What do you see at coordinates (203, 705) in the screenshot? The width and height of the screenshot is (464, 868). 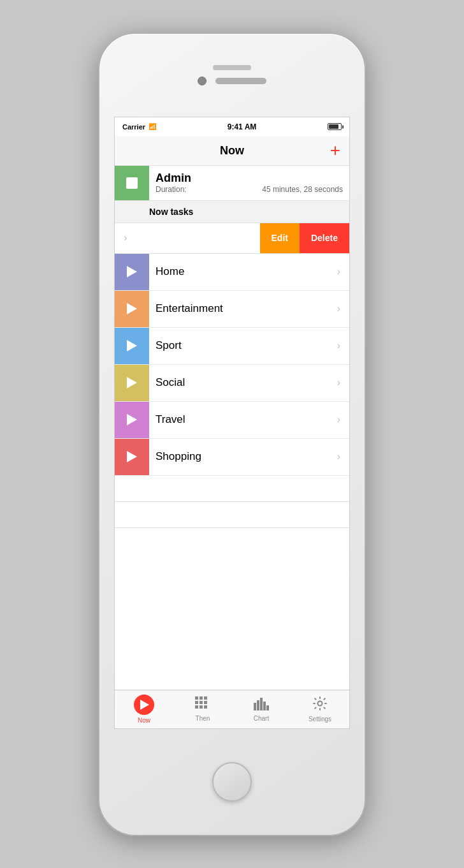 I see `then-icon` at bounding box center [203, 705].